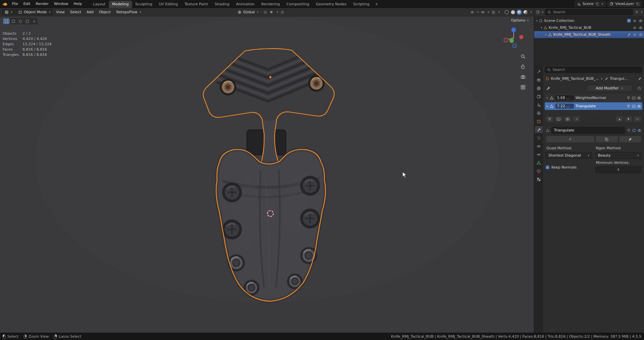 This screenshot has height=340, width=644. Describe the element at coordinates (590, 4) in the screenshot. I see `scene-selector: Scene ×` at that location.